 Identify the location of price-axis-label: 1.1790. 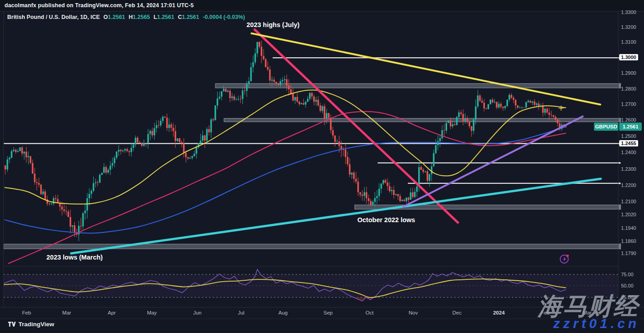
(629, 253).